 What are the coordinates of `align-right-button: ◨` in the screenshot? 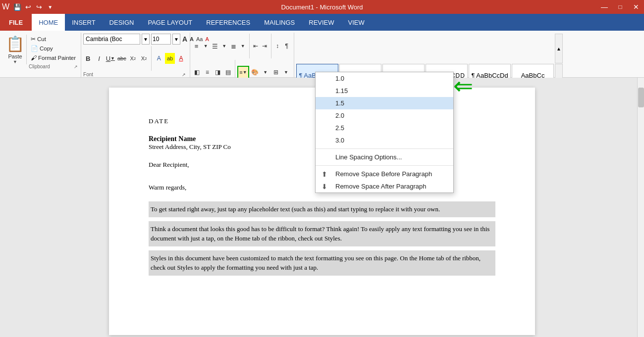 It's located at (218, 72).